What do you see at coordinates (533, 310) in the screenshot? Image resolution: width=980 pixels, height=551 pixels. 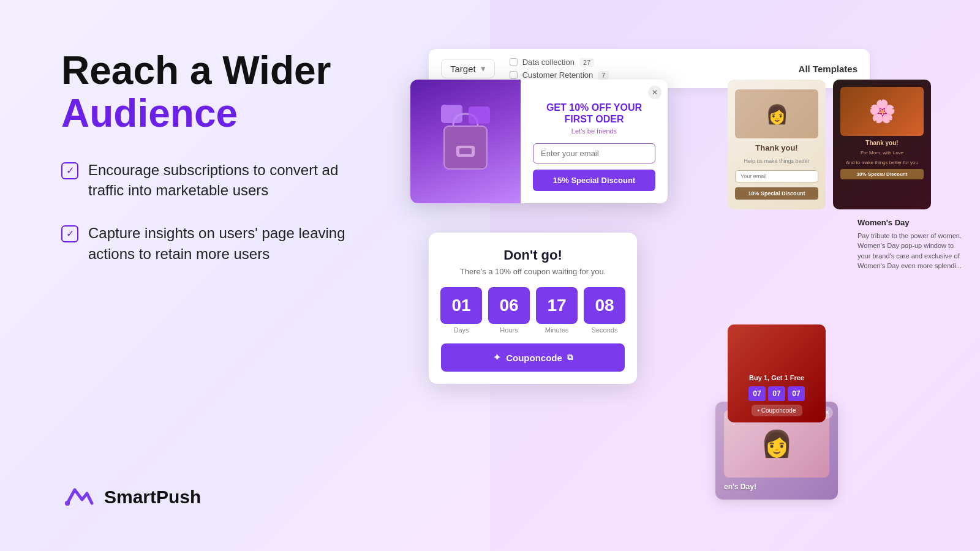 I see `countdown-grid: 01 Days 06 Hours 17 Minutes 08 Seconds` at bounding box center [533, 310].